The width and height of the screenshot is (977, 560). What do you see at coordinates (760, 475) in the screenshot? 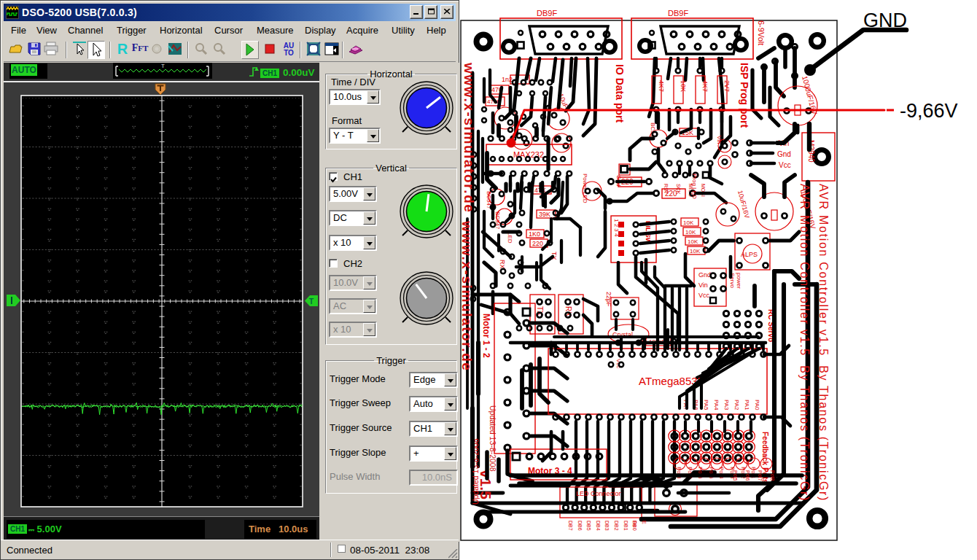
I see `svg-text: Pot7` at bounding box center [760, 475].